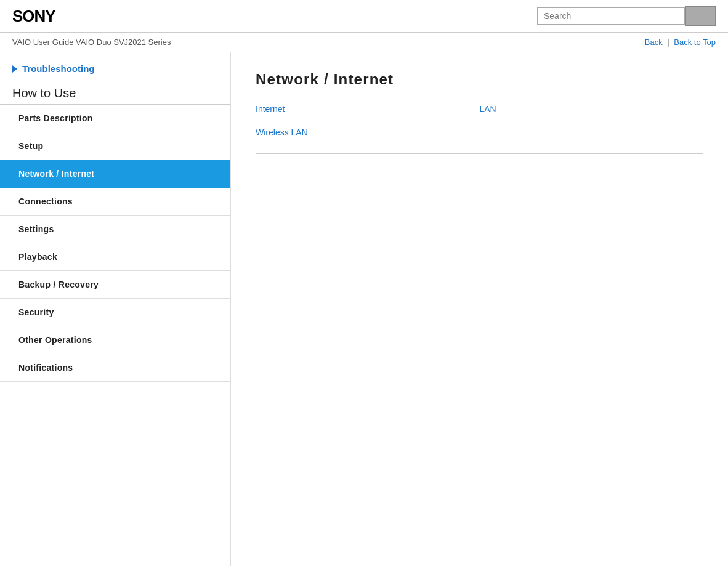 The width and height of the screenshot is (728, 566). I want to click on guide-title: VAIO User Guide VAIO Duo SVJ2021 Series, so click(91, 42).